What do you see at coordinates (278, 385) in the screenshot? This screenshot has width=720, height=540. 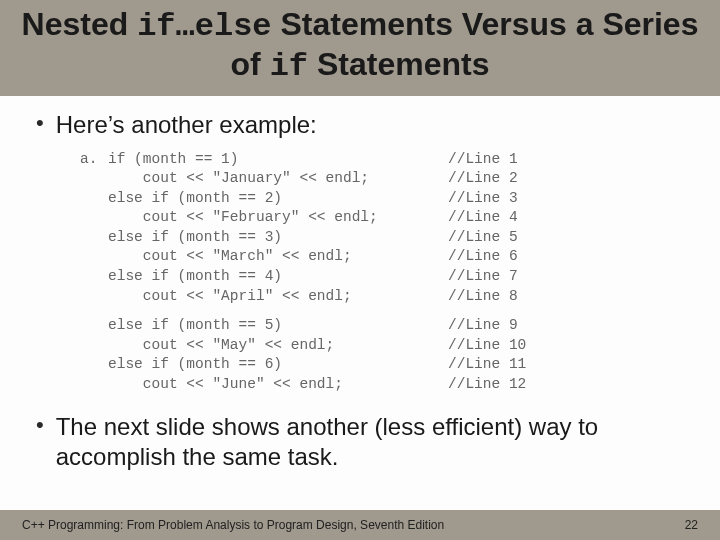 I see `code-text: cout << "June" << endl;` at bounding box center [278, 385].